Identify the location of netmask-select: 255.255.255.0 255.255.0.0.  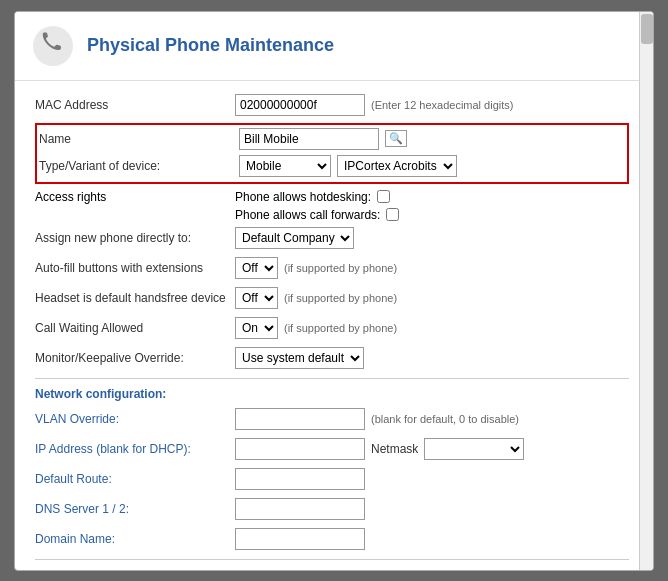
(474, 449).